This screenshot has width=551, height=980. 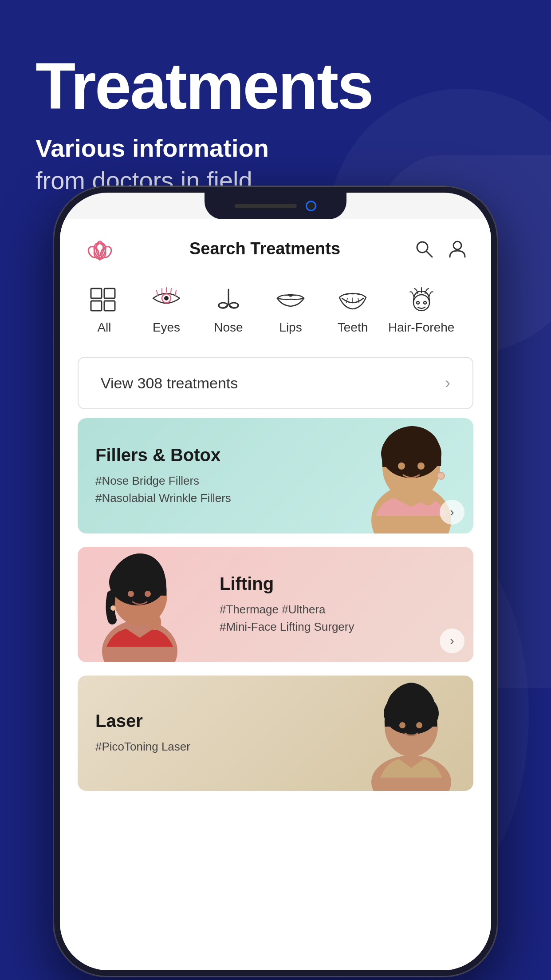 What do you see at coordinates (421, 300) in the screenshot?
I see `face-hair-icon` at bounding box center [421, 300].